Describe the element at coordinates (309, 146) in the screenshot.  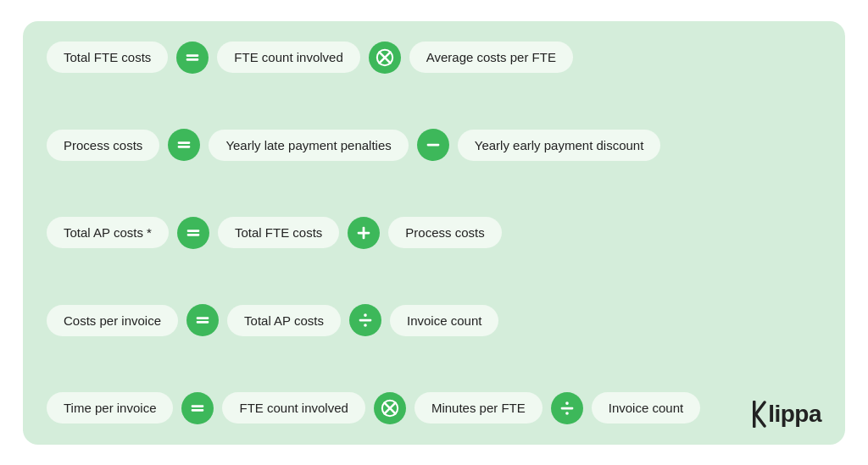
I see `formula-pill: Yearly late payment penalties` at that location.